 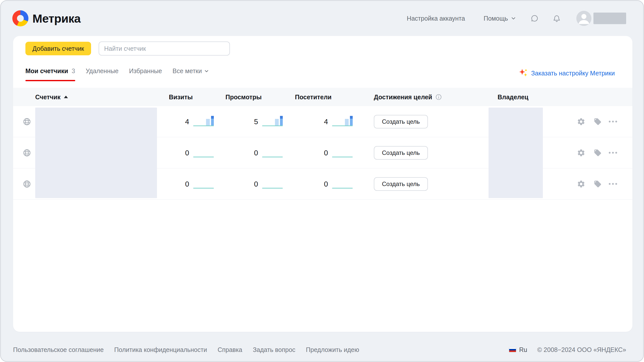 I want to click on tabs: Мои счетчики 3 Удаленные Избранные Все м…, so click(x=117, y=76).